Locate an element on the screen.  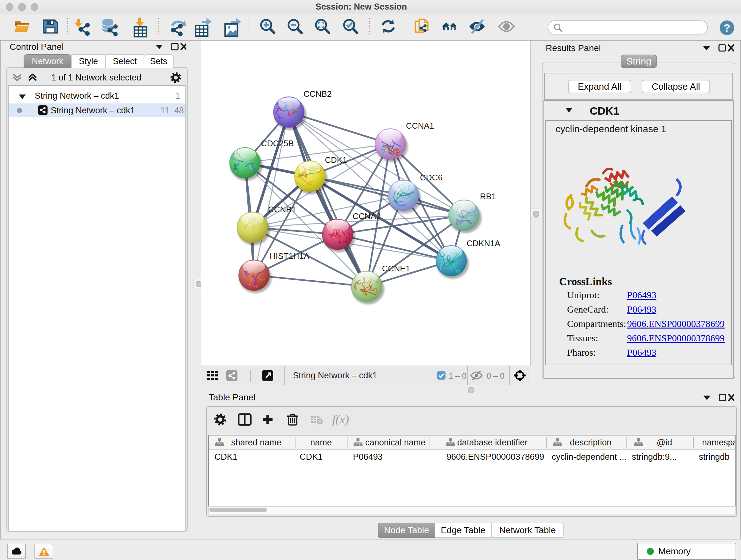
svg-text: RB1 is located at coordinates (488, 196).